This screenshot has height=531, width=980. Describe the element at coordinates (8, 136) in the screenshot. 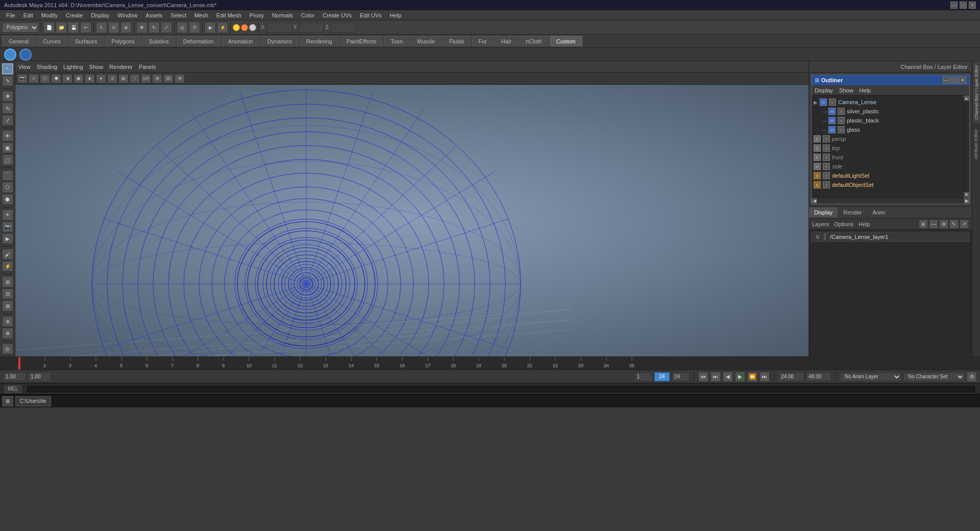

I see `show-hide-button: 👁` at that location.